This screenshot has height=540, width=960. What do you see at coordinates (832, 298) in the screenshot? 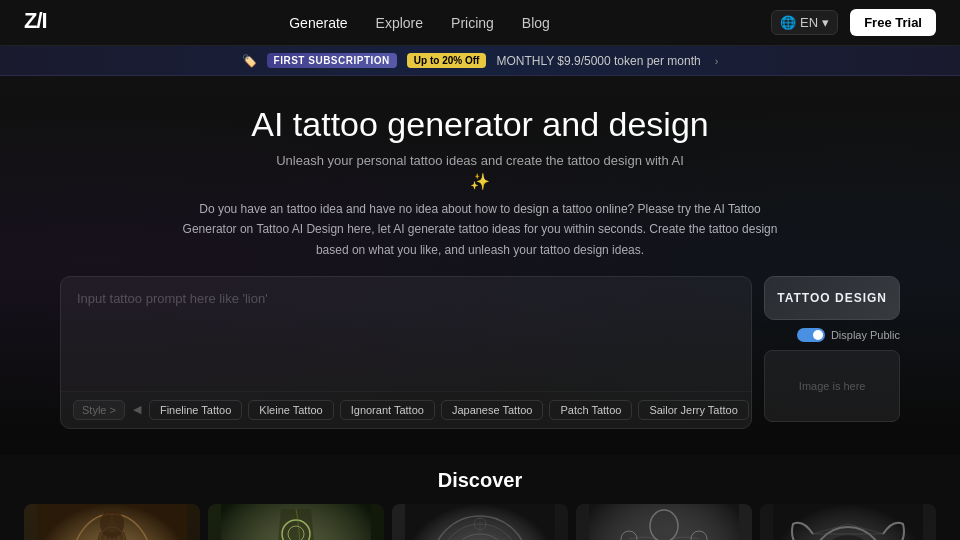
I see `tattoo-design-button: TATTOO DESIGN` at bounding box center [832, 298].